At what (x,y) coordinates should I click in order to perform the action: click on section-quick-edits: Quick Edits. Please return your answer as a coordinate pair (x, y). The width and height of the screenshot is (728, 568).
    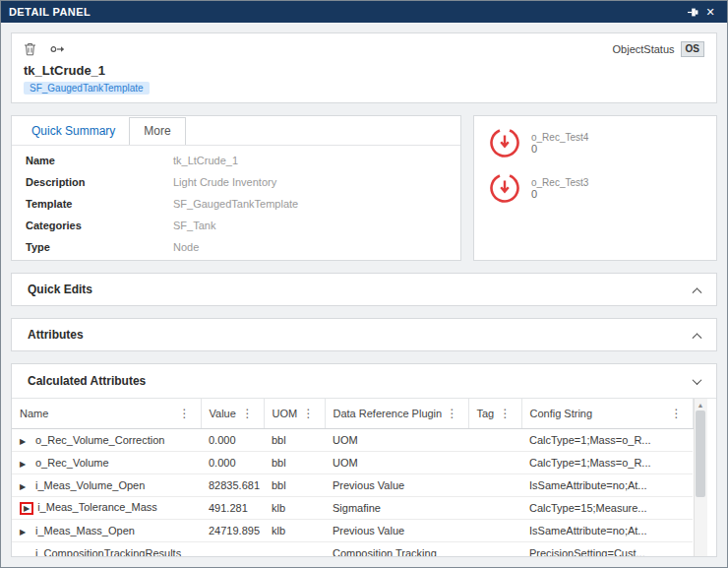
    Looking at the image, I should click on (364, 289).